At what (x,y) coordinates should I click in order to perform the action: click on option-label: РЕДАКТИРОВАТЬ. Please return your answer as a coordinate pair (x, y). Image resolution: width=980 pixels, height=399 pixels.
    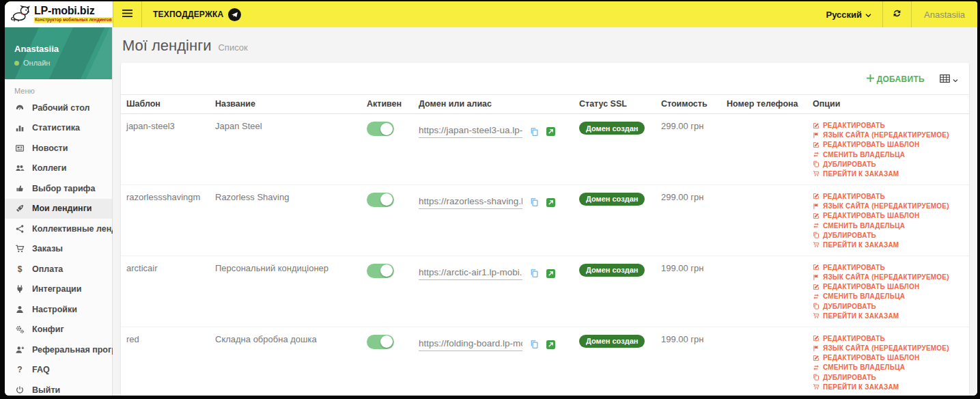
    Looking at the image, I should click on (854, 197).